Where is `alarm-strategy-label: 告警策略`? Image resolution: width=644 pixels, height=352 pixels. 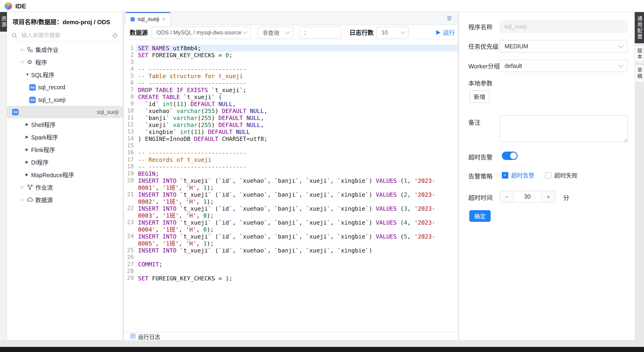
alarm-strategy-label: 告警策略 is located at coordinates (480, 176).